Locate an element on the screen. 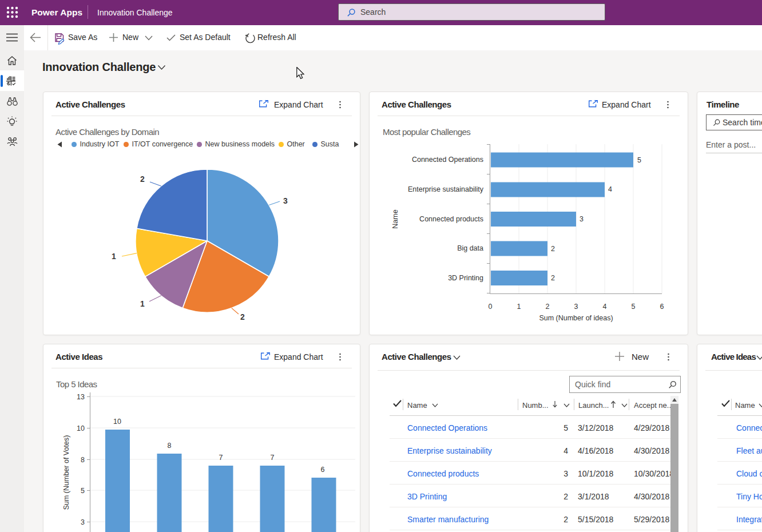 This screenshot has width=762, height=532. svg-text: Connected products is located at coordinates (451, 219).